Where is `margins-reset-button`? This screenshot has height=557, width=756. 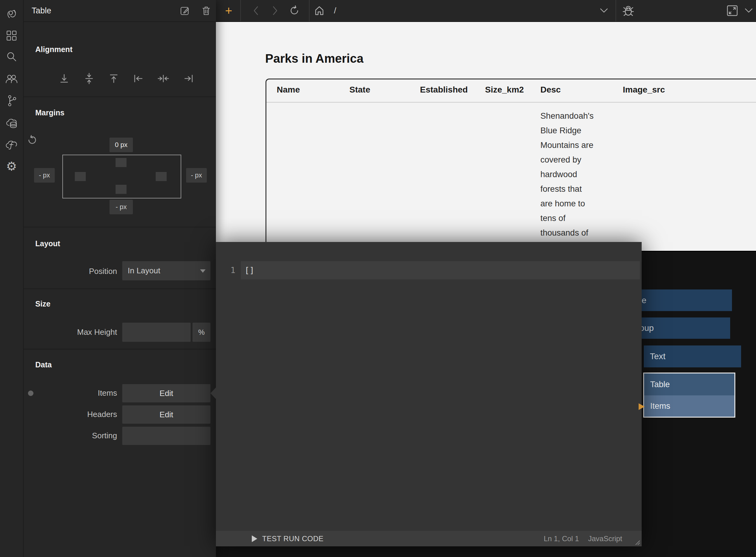 margins-reset-button is located at coordinates (32, 140).